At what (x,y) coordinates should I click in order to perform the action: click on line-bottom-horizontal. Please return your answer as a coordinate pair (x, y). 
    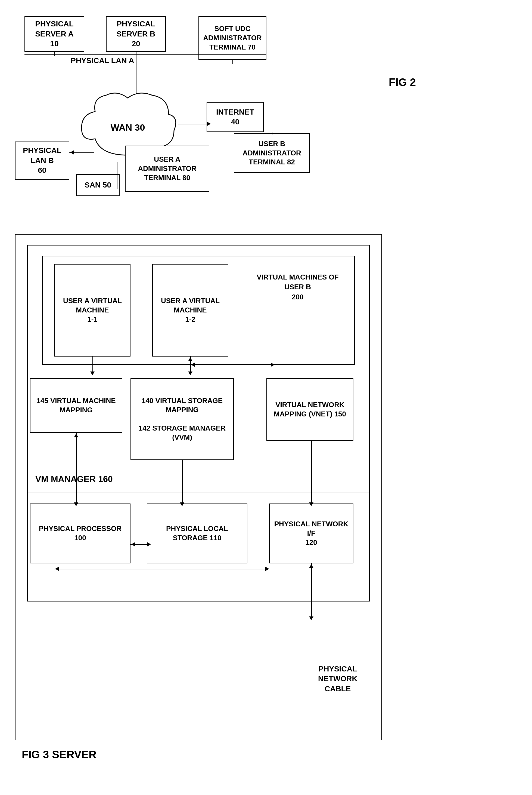
    Looking at the image, I should click on (160, 569).